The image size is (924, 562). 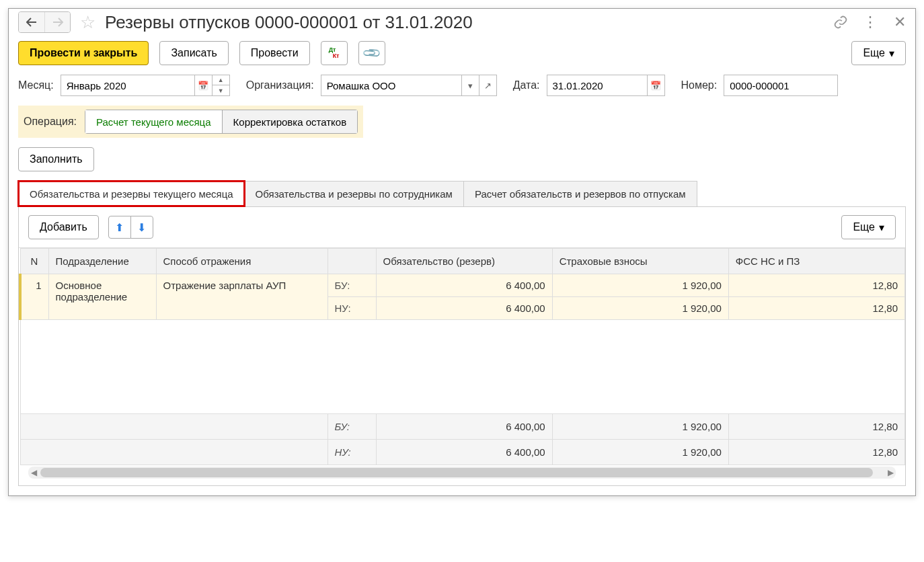 What do you see at coordinates (816, 286) in the screenshot?
I see `cell-bu-fss: 12,80` at bounding box center [816, 286].